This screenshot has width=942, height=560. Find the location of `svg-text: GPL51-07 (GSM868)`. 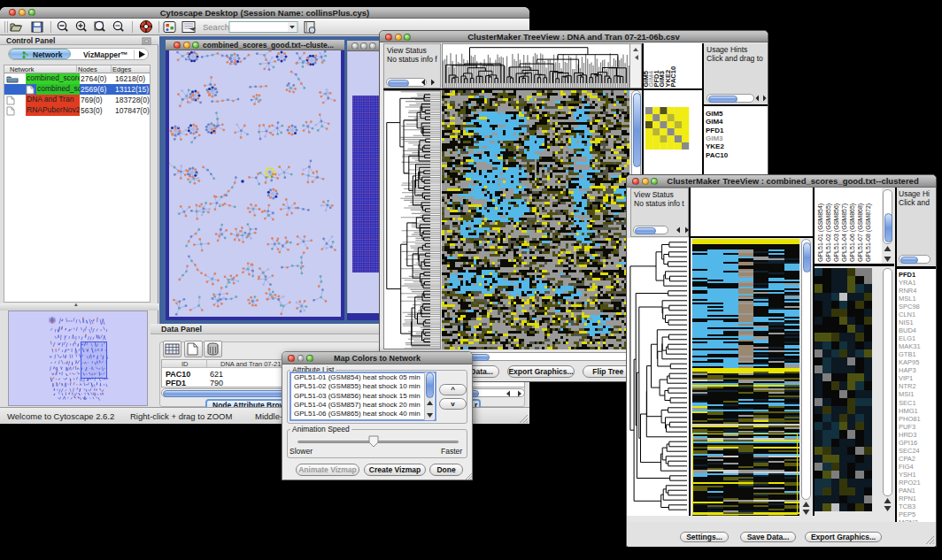

svg-text: GPL51-07 (GSM868) is located at coordinates (861, 233).